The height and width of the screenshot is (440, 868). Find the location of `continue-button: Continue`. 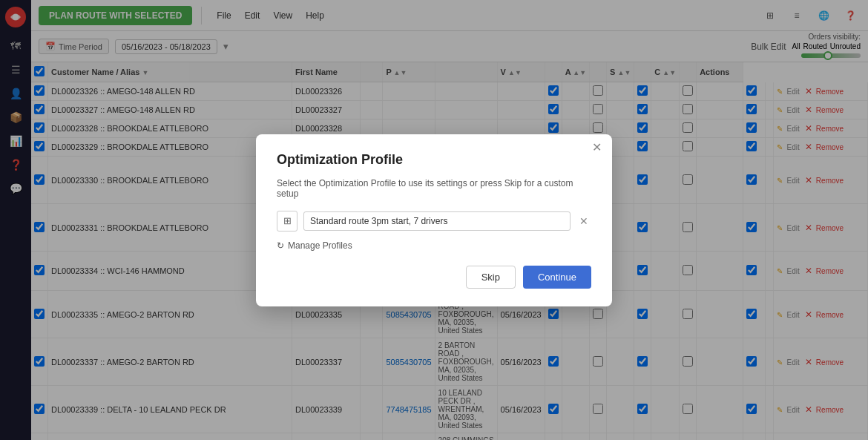

continue-button: Continue is located at coordinates (557, 278).